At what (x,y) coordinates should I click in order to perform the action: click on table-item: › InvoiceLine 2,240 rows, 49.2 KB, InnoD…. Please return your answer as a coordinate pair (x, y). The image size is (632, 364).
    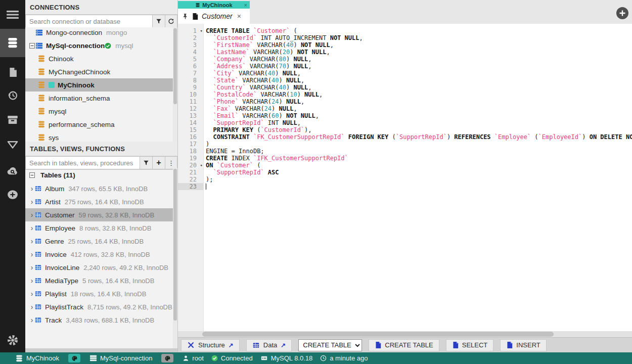
    Looking at the image, I should click on (101, 267).